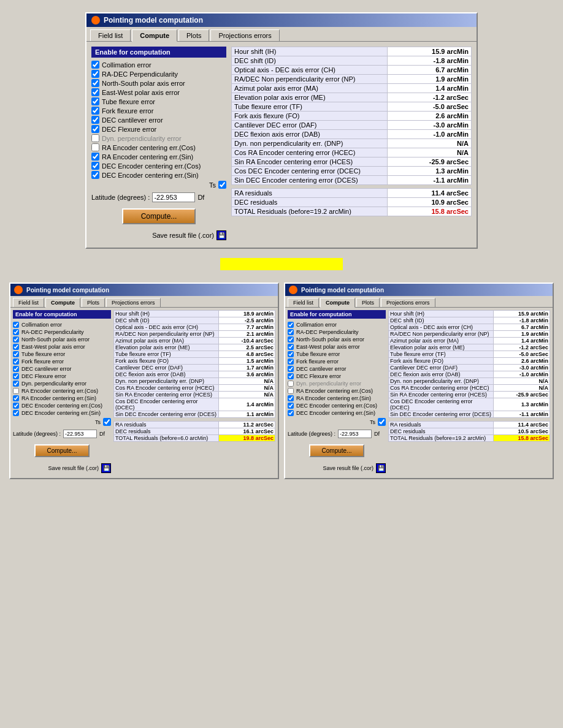  What do you see at coordinates (96, 147) in the screenshot?
I see `cb-ra-enc-cos-input` at bounding box center [96, 147].